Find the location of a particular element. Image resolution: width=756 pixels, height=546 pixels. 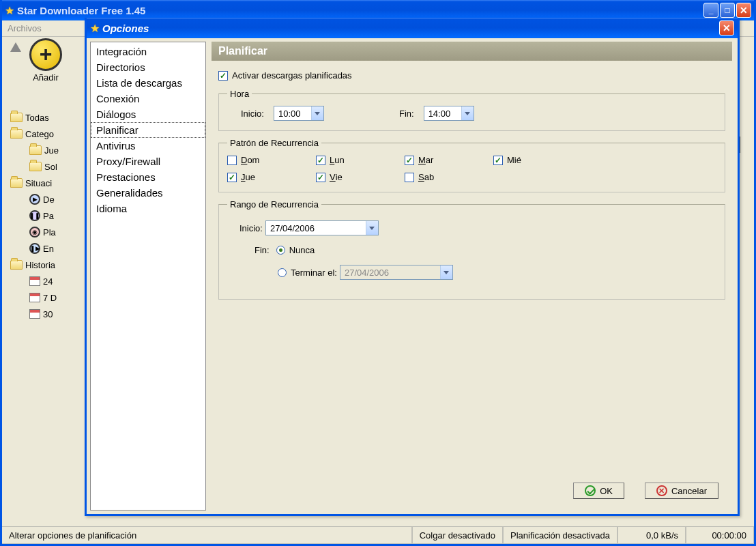

cat-lista: Lista de descargas is located at coordinates (148, 83).